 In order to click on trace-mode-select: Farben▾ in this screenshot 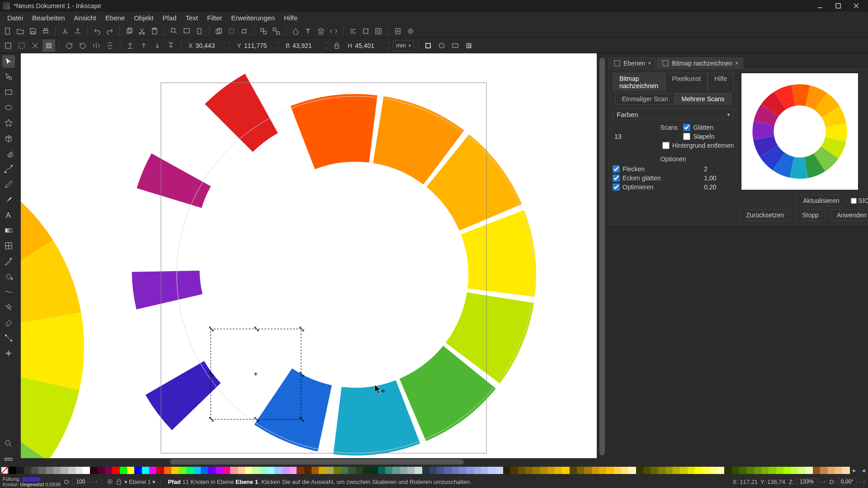, I will do `click(673, 114)`.